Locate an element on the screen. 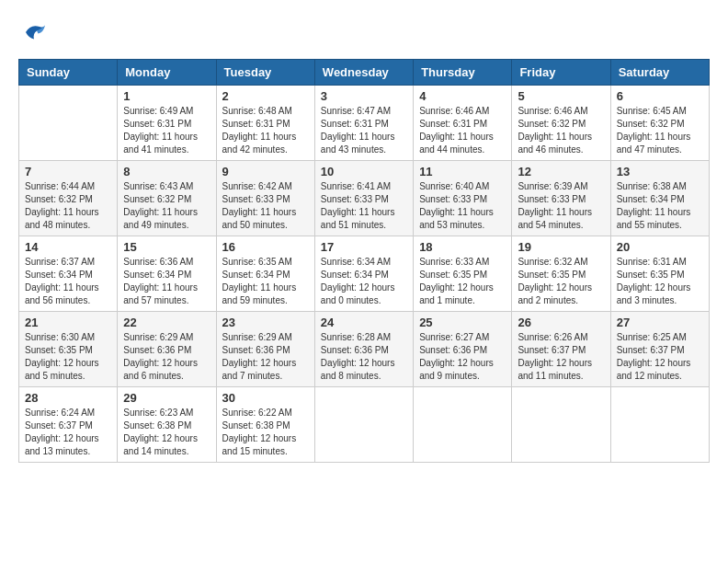 This screenshot has height=563, width=728. day-info: Sunrise: 6:42 AMSunset: 6:33 PMDaylight:… is located at coordinates (266, 206).